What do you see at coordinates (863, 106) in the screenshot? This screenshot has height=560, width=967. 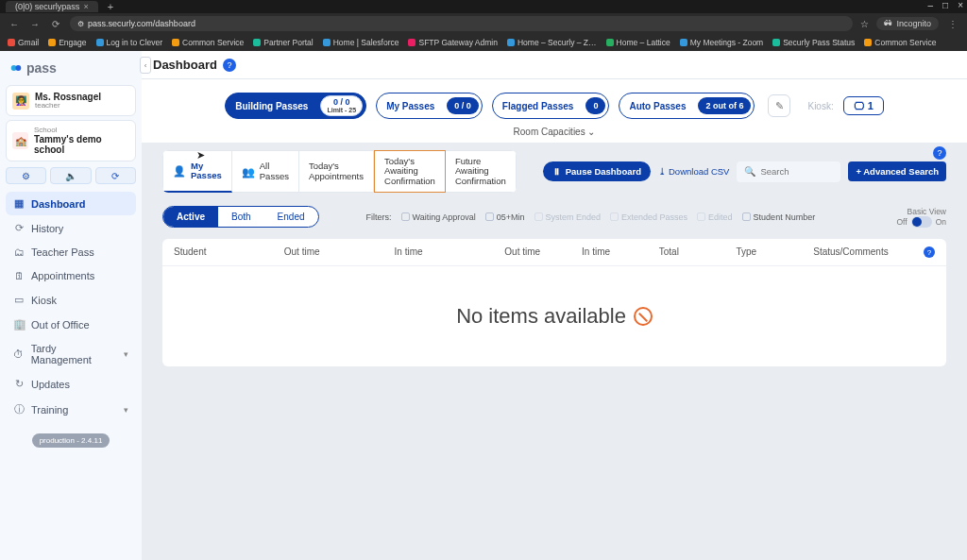 I see `kiosk-badge: 🖵 1` at bounding box center [863, 106].